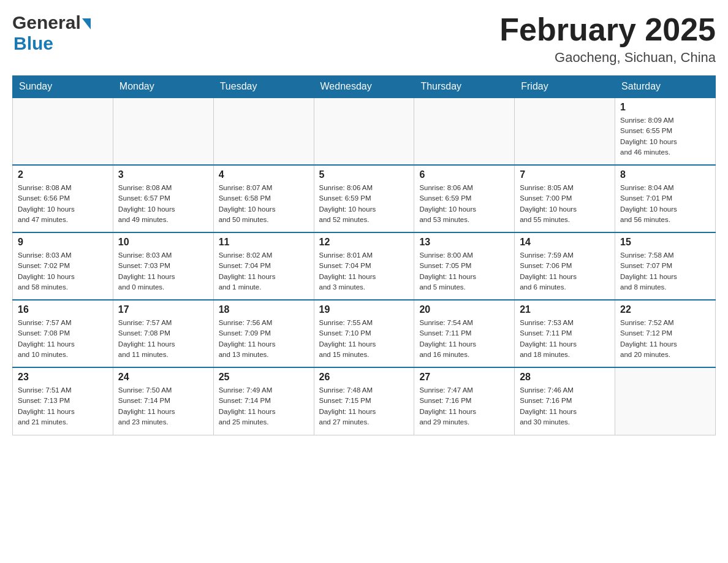  I want to click on day-info: Sunrise: 7:48 AM Sunset: 7:15 PM Dayligh…, so click(364, 406).